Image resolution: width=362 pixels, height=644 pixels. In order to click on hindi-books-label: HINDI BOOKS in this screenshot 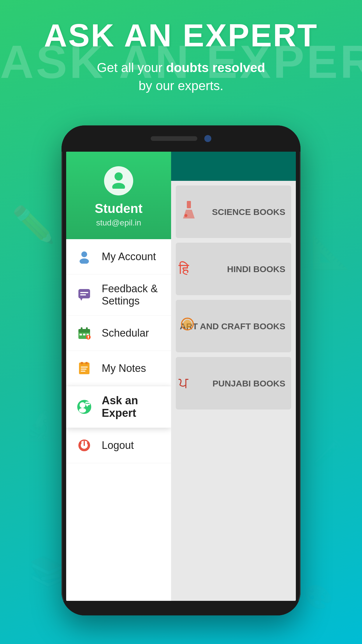, I will do `click(256, 269)`.